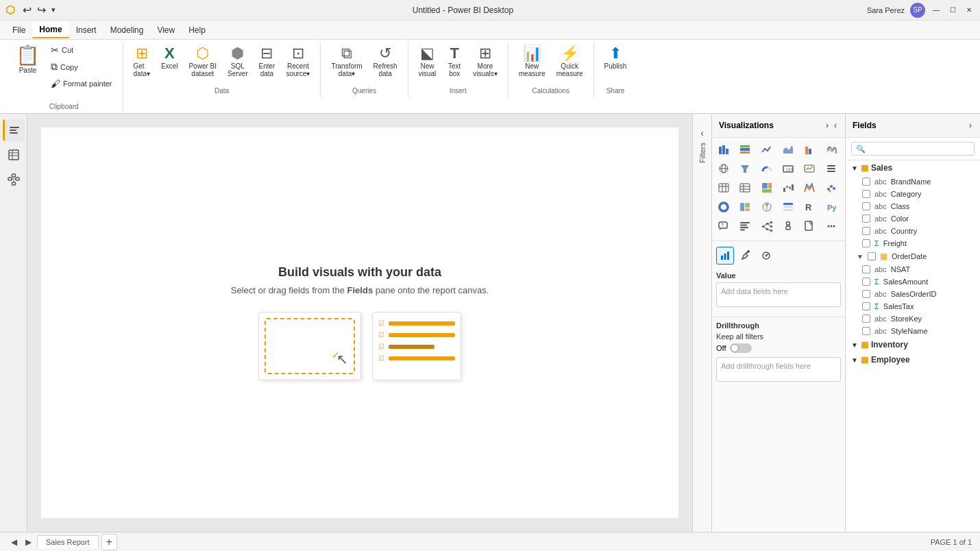  I want to click on field-brandname: abc BrandName, so click(913, 182).